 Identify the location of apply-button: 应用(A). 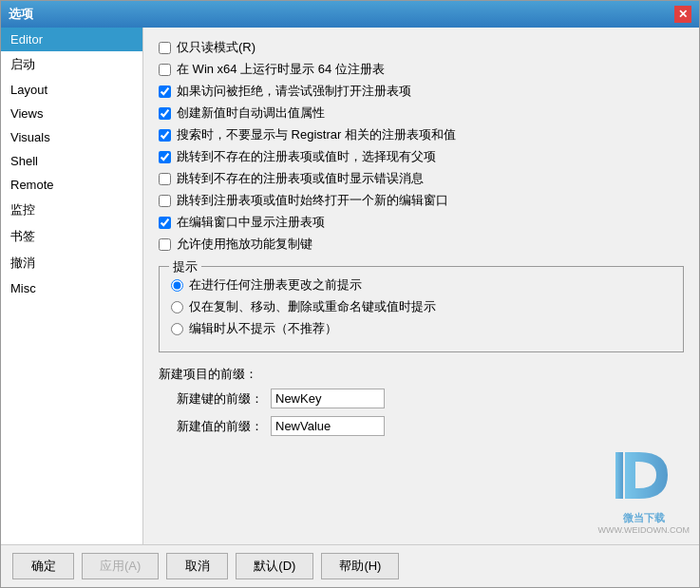
(120, 566).